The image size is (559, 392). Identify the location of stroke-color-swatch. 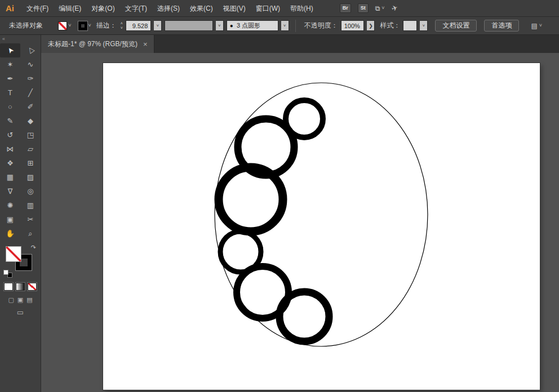
(83, 26).